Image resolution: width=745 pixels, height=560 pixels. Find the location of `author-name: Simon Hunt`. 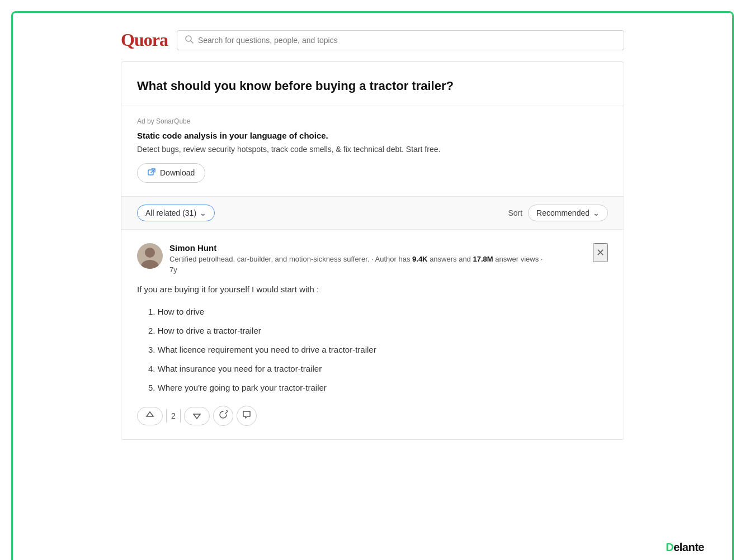

author-name: Simon Hunt is located at coordinates (360, 248).